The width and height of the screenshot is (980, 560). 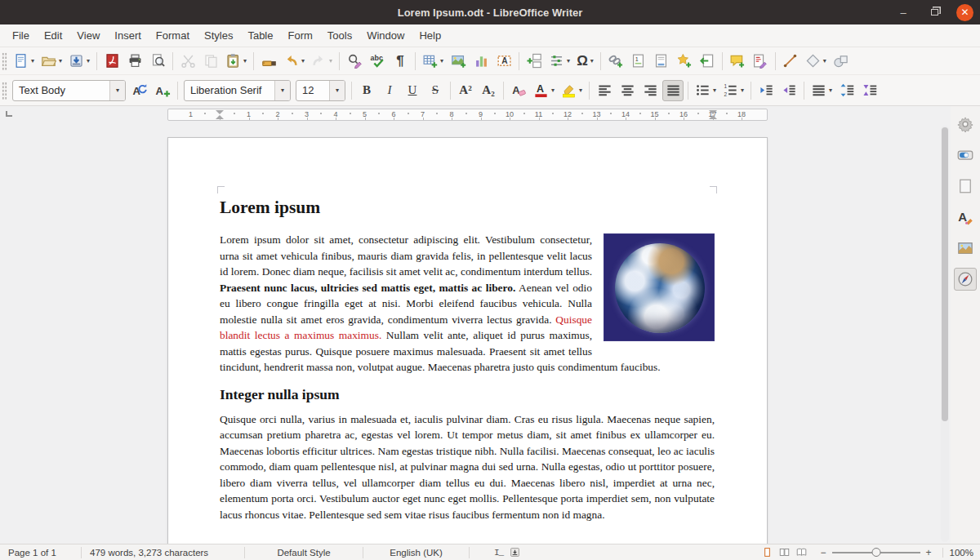 What do you see at coordinates (498, 553) in the screenshot?
I see `selection-mode-icon: I_` at bounding box center [498, 553].